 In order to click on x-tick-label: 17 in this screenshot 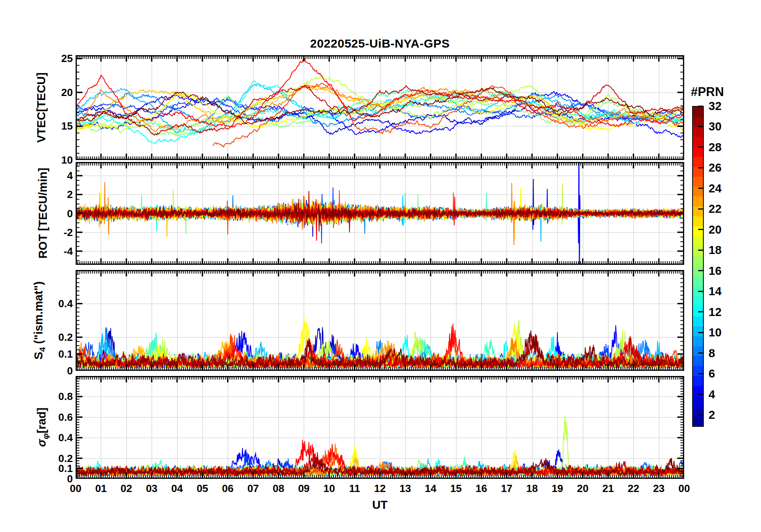, I will do `click(507, 488)`.